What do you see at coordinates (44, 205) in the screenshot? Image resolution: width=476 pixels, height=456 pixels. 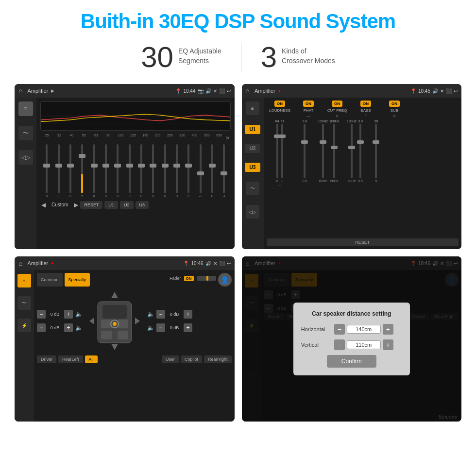 I see `prev-icon: ◀` at bounding box center [44, 205].